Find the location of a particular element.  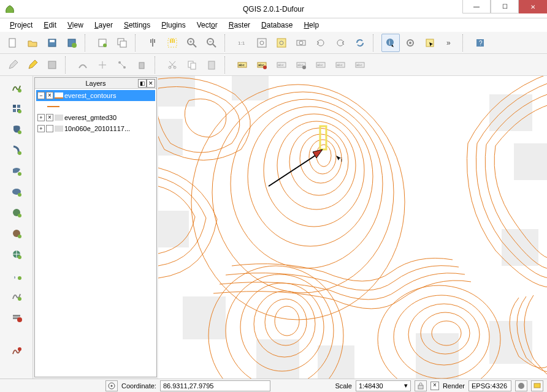

add-delimited-button: , is located at coordinates (17, 275).